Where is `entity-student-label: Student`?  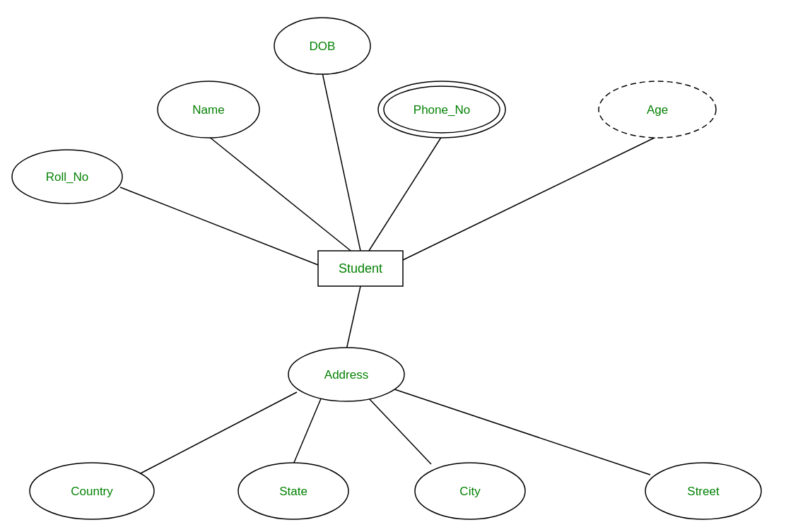 entity-student-label: Student is located at coordinates (360, 268).